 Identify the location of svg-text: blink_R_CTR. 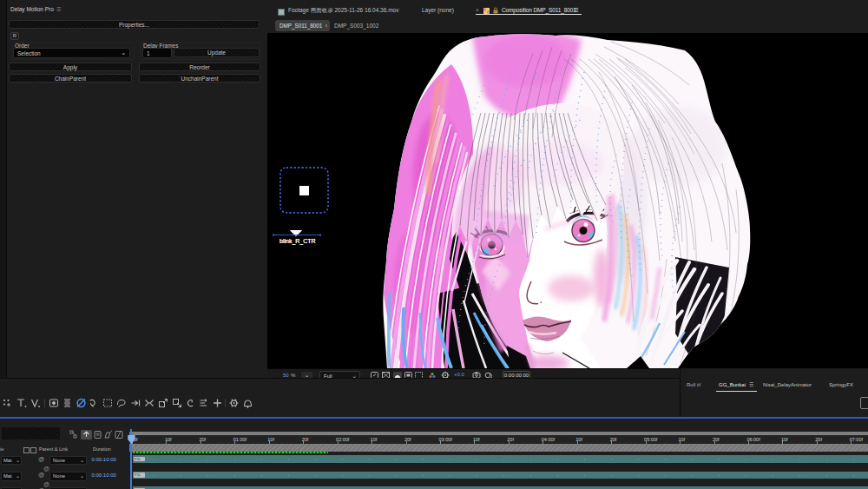
(298, 241).